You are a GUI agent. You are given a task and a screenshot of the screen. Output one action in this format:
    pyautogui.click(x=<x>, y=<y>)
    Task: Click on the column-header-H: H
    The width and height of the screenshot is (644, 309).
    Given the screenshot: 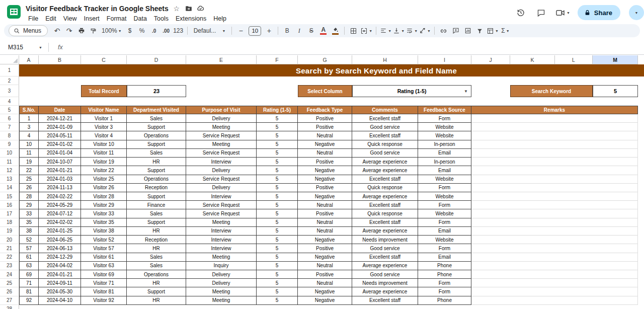 What is the action you would take?
    pyautogui.click(x=385, y=60)
    